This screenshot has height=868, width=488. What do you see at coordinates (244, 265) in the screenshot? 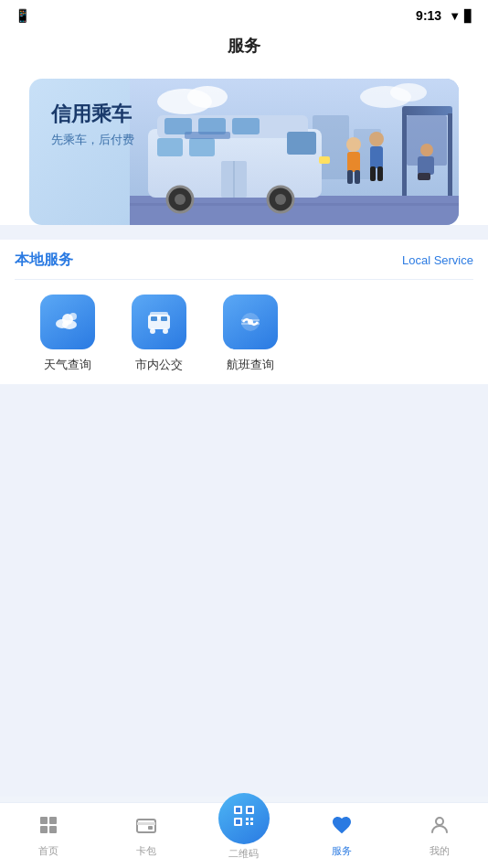
I see `section-header: 本地服务 Local Service` at bounding box center [244, 265].